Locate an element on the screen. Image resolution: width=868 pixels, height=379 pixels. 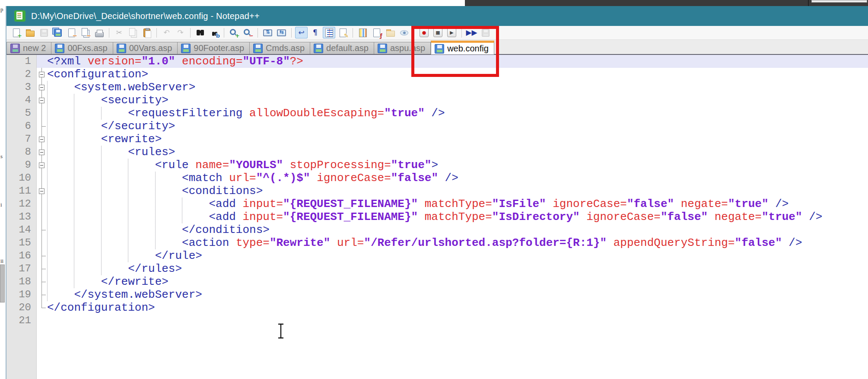
function-list-badge: ƒ is located at coordinates (381, 35).